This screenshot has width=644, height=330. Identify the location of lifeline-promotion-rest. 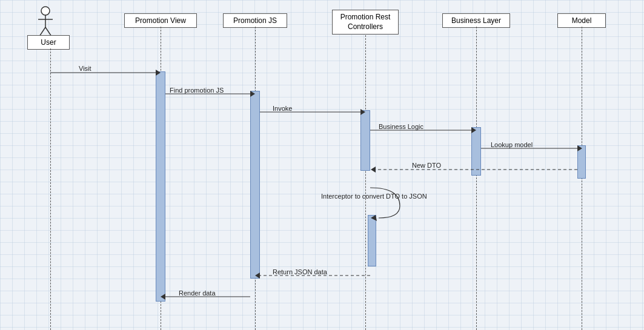
(366, 183).